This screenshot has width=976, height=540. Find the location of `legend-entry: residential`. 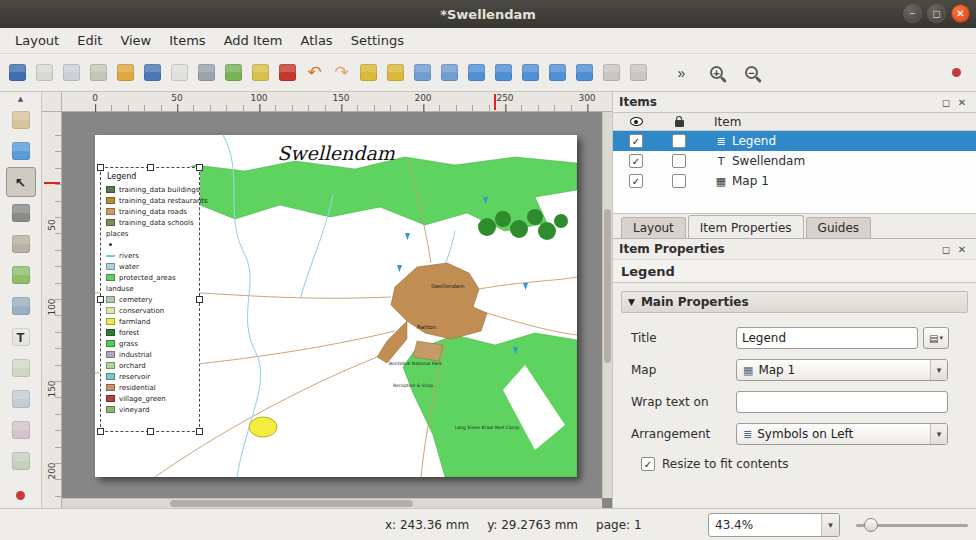

legend-entry: residential is located at coordinates (150, 388).